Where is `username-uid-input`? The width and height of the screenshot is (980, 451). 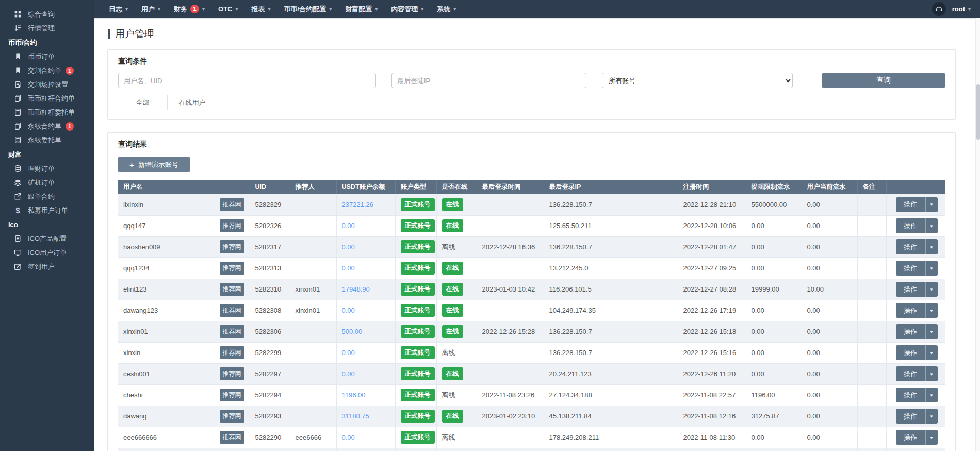 username-uid-input is located at coordinates (247, 80).